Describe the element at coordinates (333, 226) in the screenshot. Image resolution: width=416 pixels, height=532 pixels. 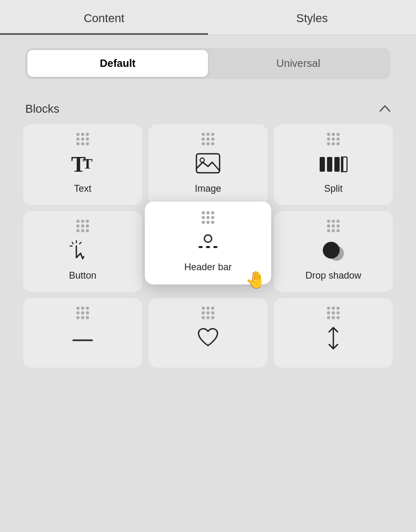
I see `drag-handle-dropshadow` at that location.